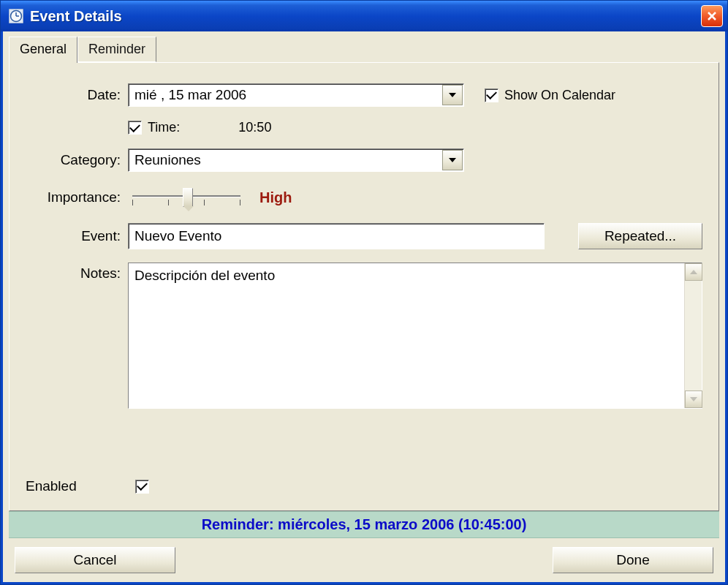 This screenshot has height=585, width=728. Describe the element at coordinates (186, 197) in the screenshot. I see `importance-slider` at that location.